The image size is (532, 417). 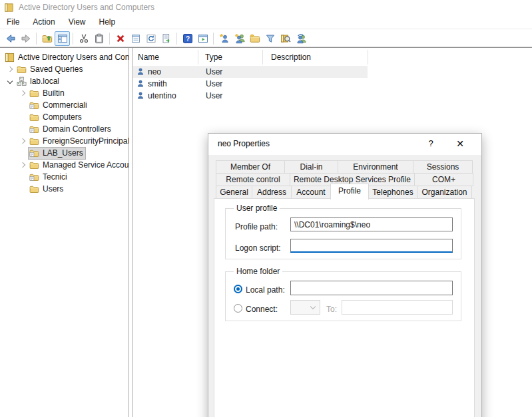 What do you see at coordinates (188, 39) in the screenshot?
I see `help-icon: ?` at bounding box center [188, 39].